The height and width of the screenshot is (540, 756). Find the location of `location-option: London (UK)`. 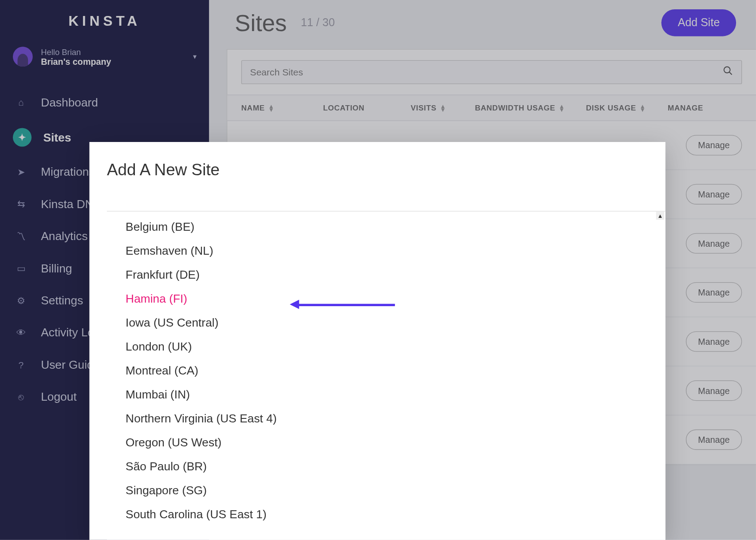

location-option: London (UK) is located at coordinates (386, 347).